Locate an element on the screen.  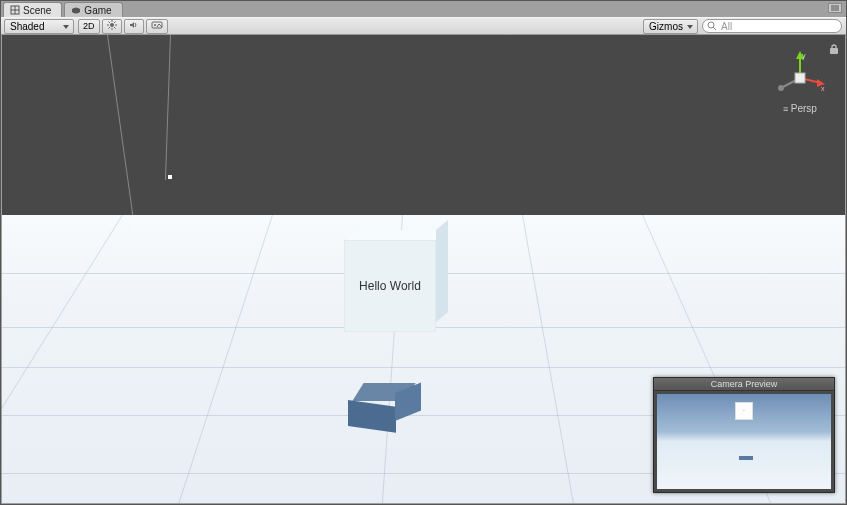
gizmos-dropdown: Gizmos is located at coordinates (670, 26).